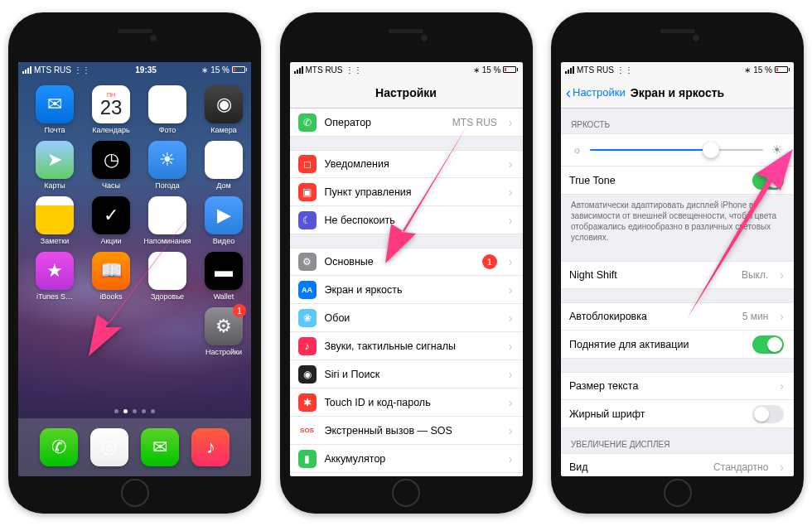 Image resolution: width=812 pixels, height=526 pixels. Describe the element at coordinates (55, 220) in the screenshot. I see `notes-app: Заметки` at that location.